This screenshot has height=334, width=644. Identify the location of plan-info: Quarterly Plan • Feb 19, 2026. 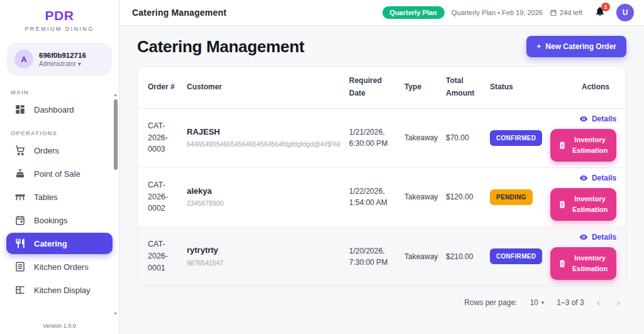
(497, 13).